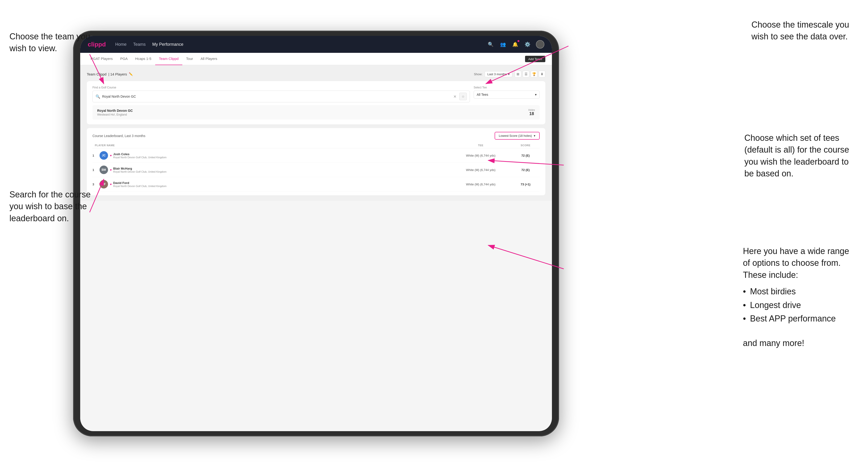  What do you see at coordinates (526, 145) in the screenshot?
I see `col-score: SCORE` at bounding box center [526, 145].